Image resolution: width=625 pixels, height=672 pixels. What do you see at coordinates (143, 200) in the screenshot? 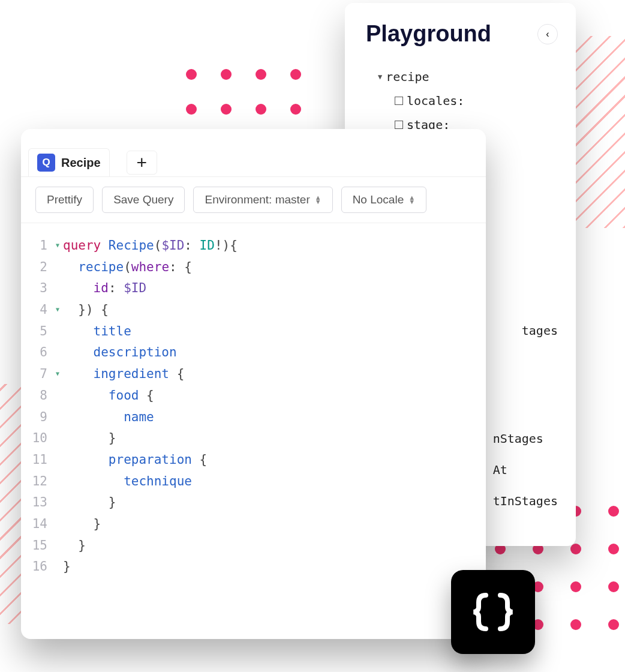
I see `button-label: Save Query` at bounding box center [143, 200].